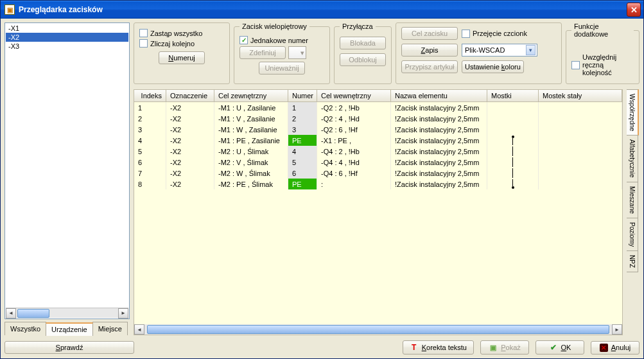 This screenshot has height=359, width=644. I want to click on table-row: 5-X2-M2 : U , Ślimak4-Q4 : 2 , !Hb!Zacis…, so click(378, 152).